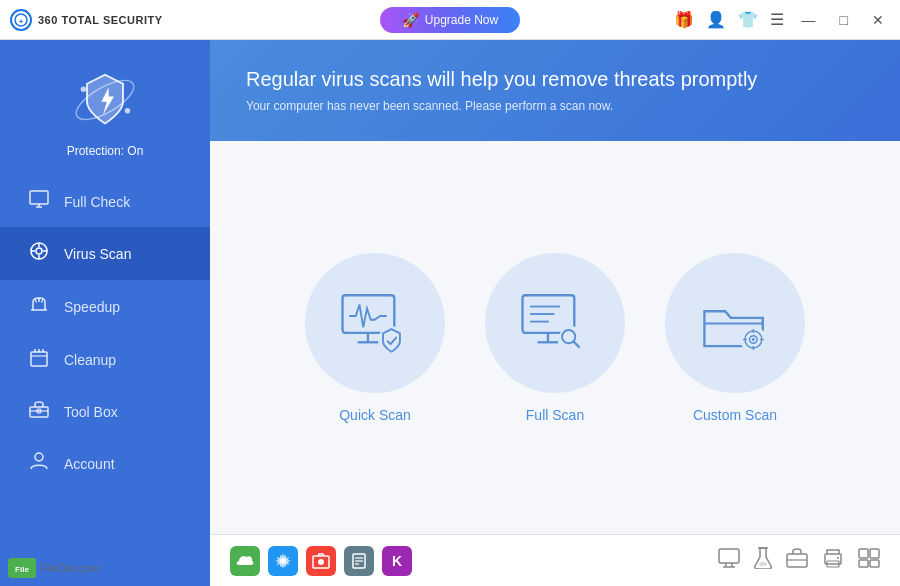 This screenshot has width=900, height=586. Describe the element at coordinates (450, 20) in the screenshot. I see `titlebar: + 360 TOTAL SECURITY 🚀 Upgrade Now 🎁 👤 👕…` at that location.